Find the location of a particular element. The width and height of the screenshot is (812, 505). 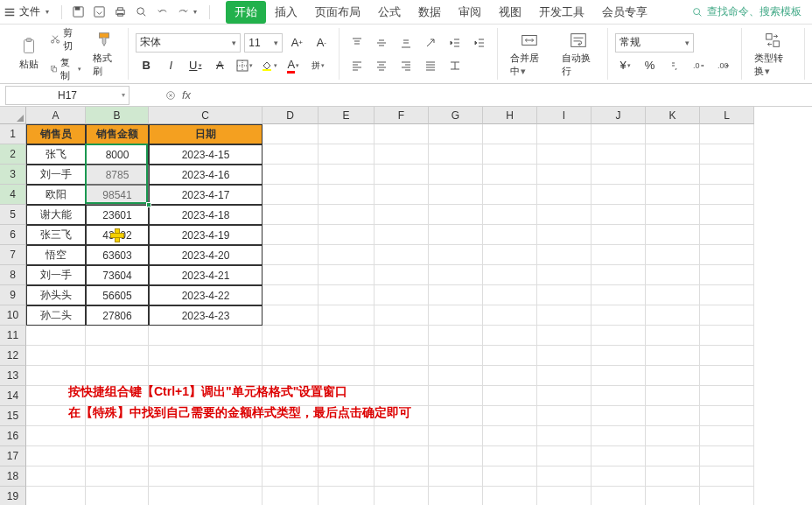

cell-D16 is located at coordinates (290, 436).